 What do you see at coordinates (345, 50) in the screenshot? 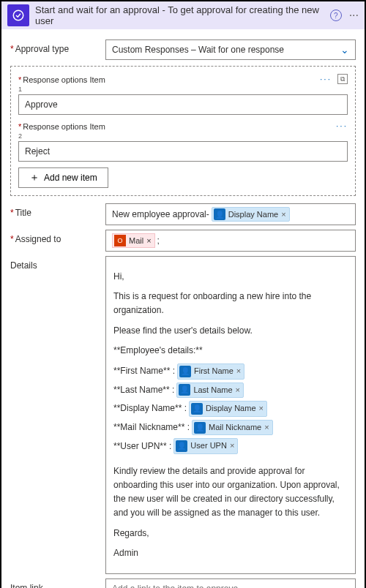
I see `chevron-down-icon: ⌄` at bounding box center [345, 50].